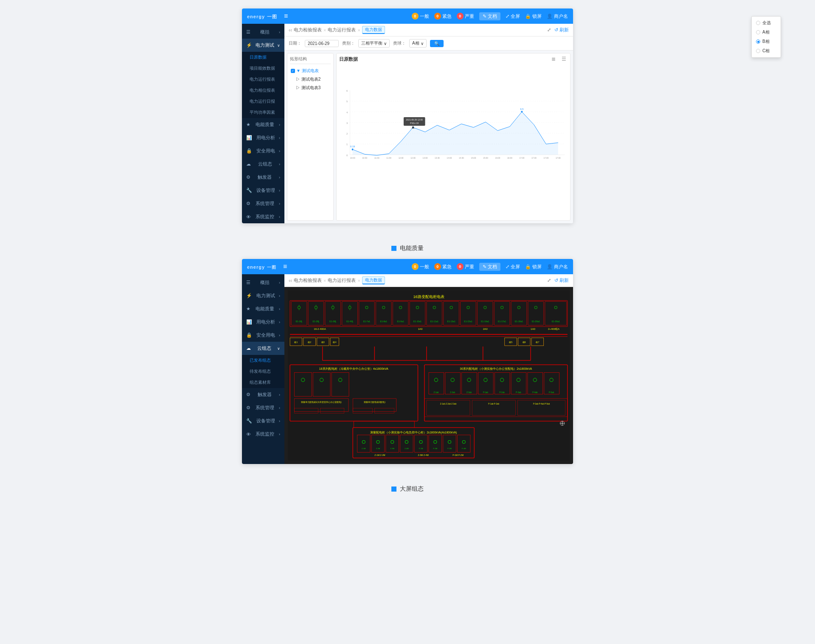 This screenshot has width=815, height=644. I want to click on svg-text: Z-3M, so click(392, 448).